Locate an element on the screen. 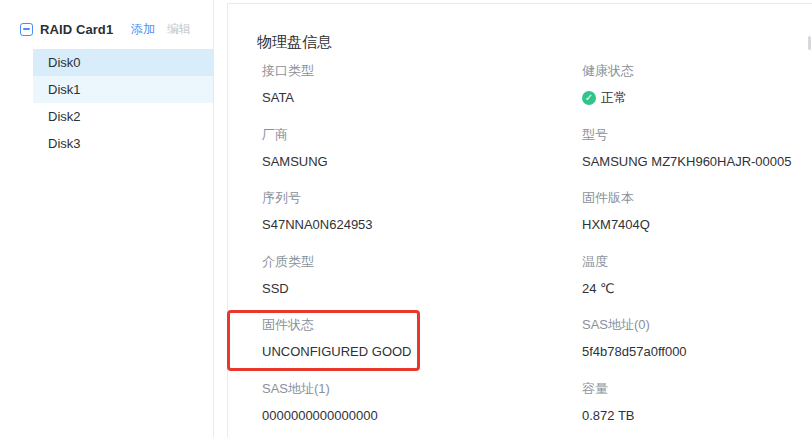  field-value: SAMSUNG MZ7KH960HAJR-00005 is located at coordinates (697, 162).